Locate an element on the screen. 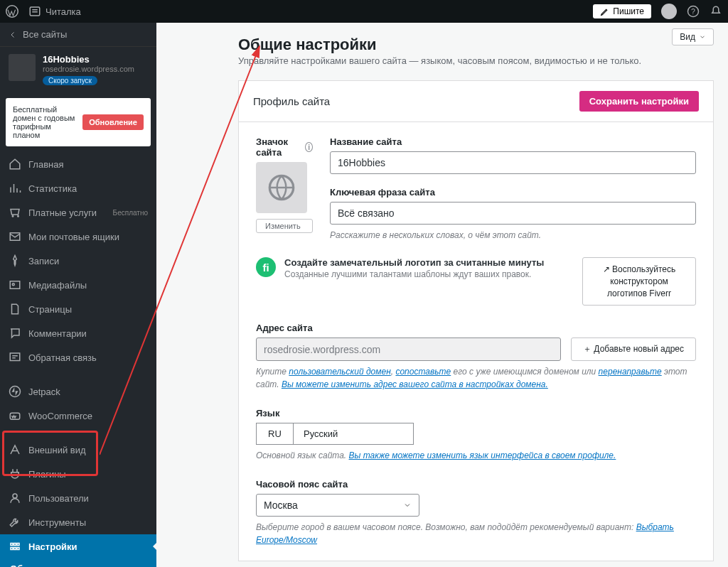 The image size is (728, 567). chevron-down-icon is located at coordinates (702, 37).